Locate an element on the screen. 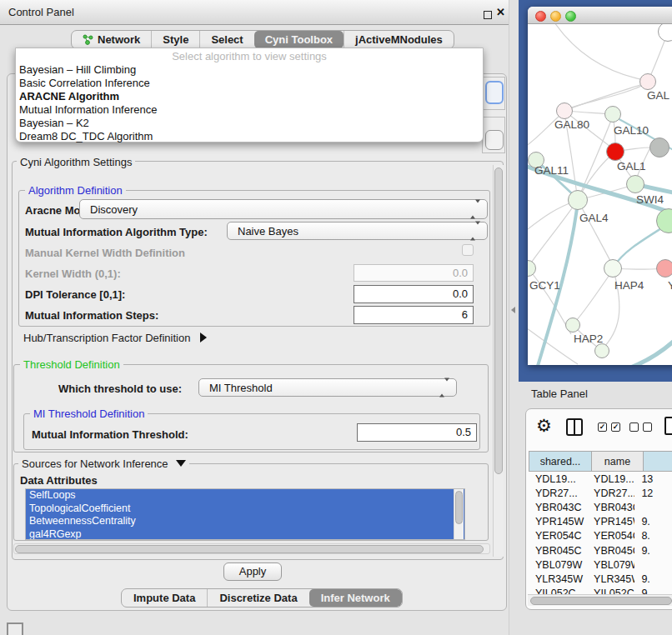 The width and height of the screenshot is (672, 635). aracne-mode-select: Discovery is located at coordinates (283, 209).